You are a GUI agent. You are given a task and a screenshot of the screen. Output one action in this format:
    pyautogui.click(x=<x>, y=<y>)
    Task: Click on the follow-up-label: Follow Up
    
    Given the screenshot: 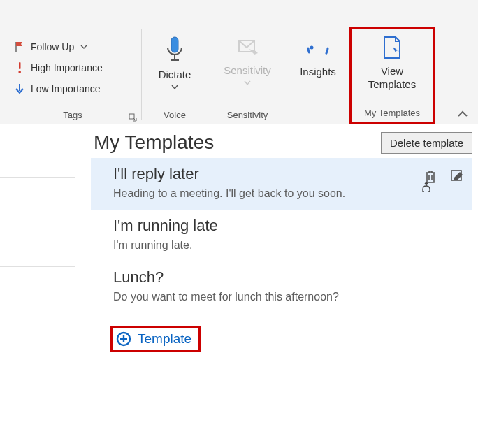 What is the action you would take?
    pyautogui.click(x=52, y=47)
    